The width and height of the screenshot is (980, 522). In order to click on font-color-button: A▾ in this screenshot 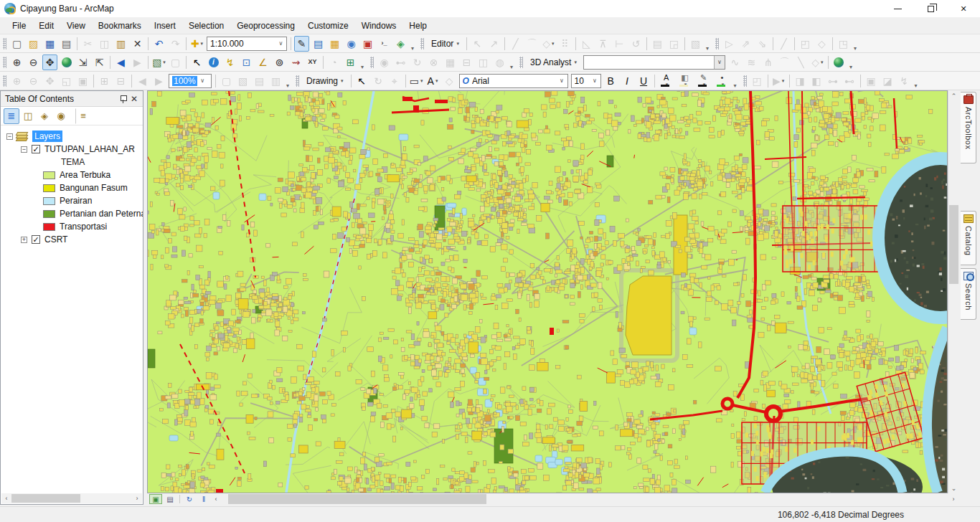, I will do `click(666, 81)`.